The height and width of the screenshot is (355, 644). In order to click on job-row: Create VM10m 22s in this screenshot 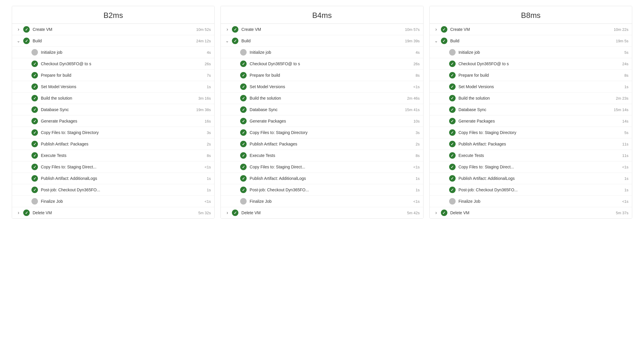, I will do `click(531, 29)`.